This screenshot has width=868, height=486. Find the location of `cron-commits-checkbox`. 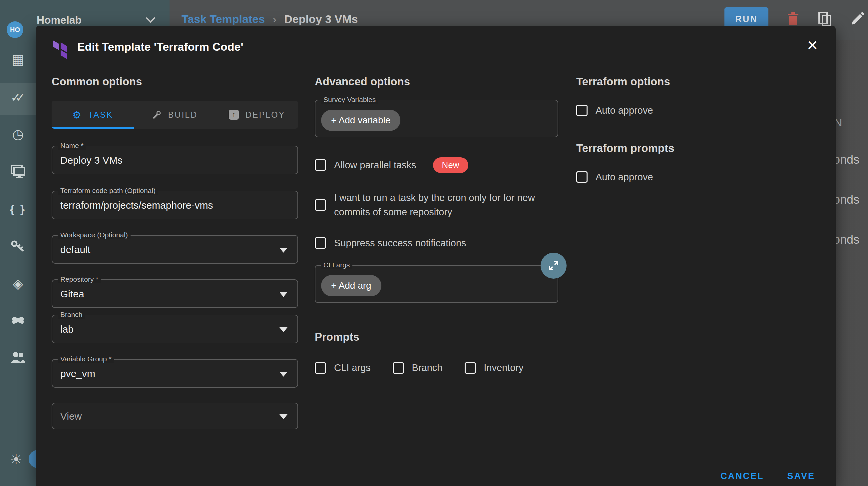

cron-commits-checkbox is located at coordinates (320, 205).